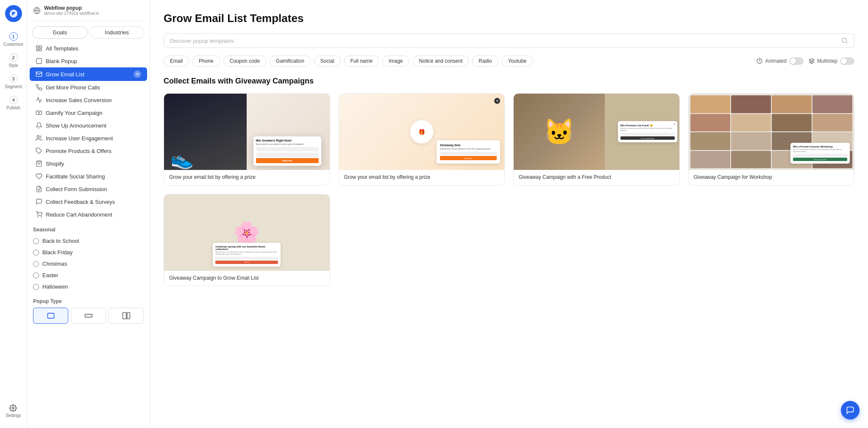 The height and width of the screenshot is (428, 868). What do you see at coordinates (509, 41) in the screenshot?
I see `search-bar` at bounding box center [509, 41].